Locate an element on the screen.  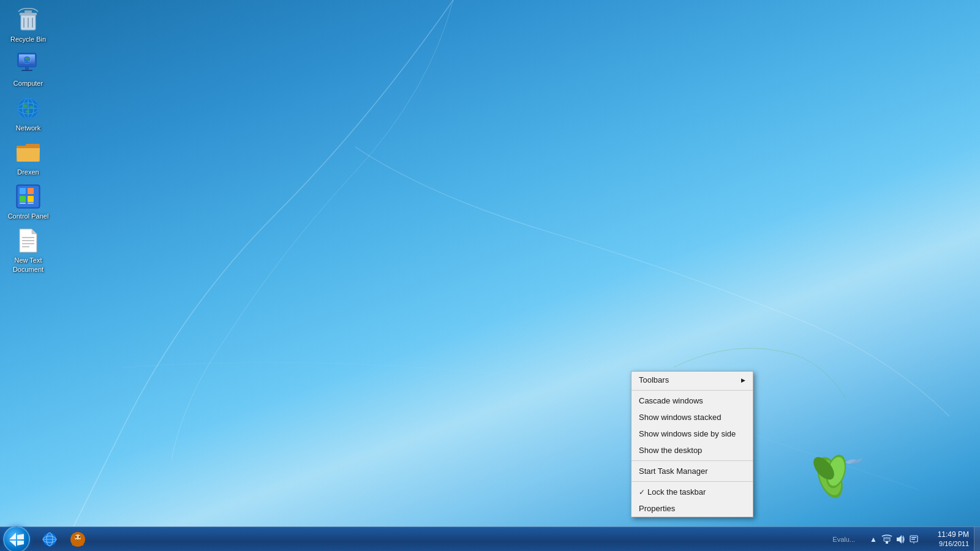
taskbar-pinned-item-secondary is located at coordinates (78, 539).